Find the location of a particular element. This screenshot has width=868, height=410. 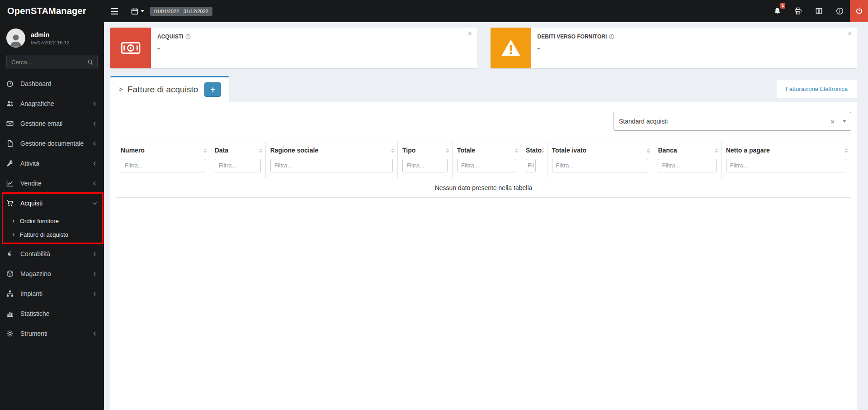

table-header-row: NumeroDataRagione socialeTipoTotaleStato… is located at coordinates (484, 160).